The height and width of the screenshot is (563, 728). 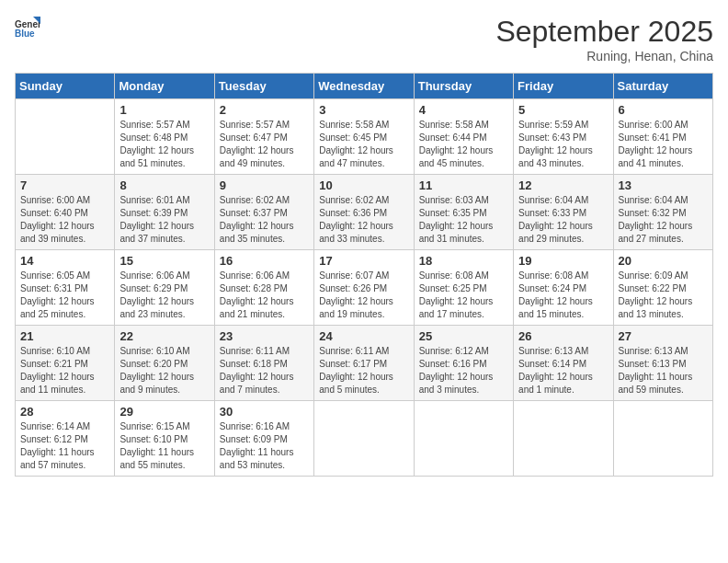 I want to click on location-subtitle: Runing, Henan, China, so click(x=605, y=56).